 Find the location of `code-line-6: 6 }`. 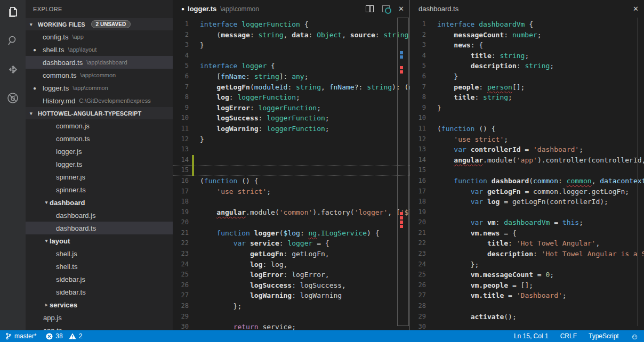

code-line-6: 6 } is located at coordinates (527, 77).